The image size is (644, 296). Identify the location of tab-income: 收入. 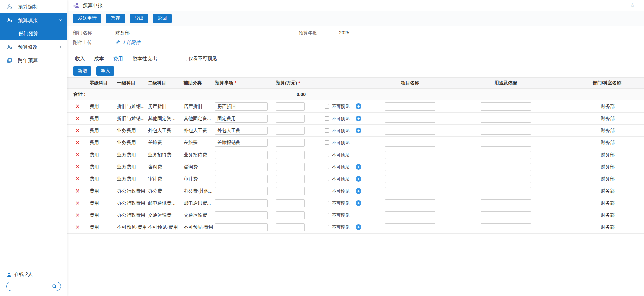
(80, 59).